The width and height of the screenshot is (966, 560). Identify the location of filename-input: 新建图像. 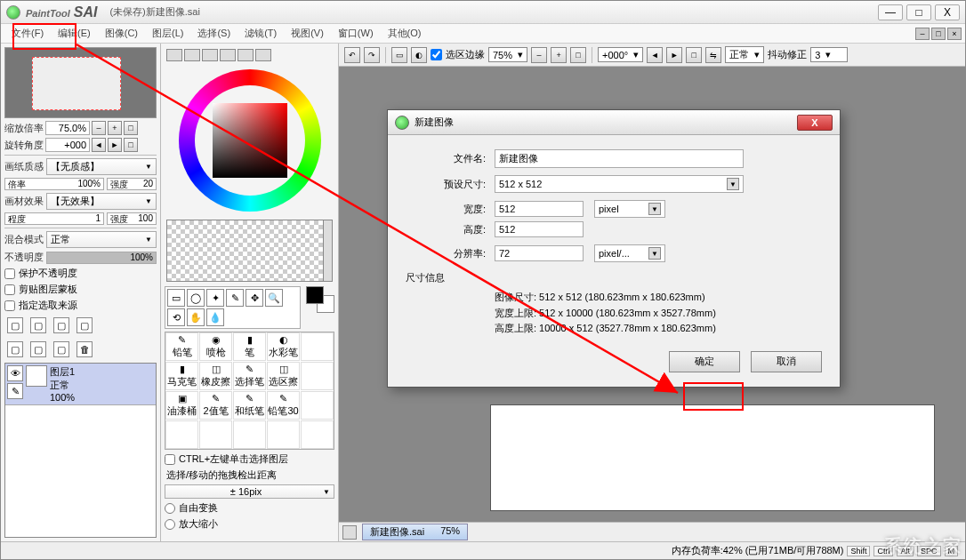
(619, 158).